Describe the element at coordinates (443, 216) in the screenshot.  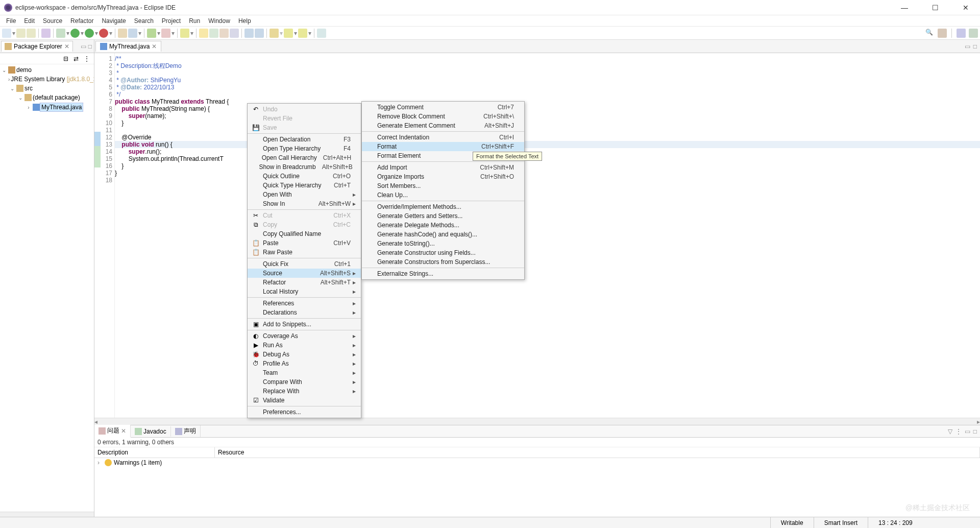
I see `menu-item-generate-getters-and-setters: Generate Getters and Setters...` at that location.